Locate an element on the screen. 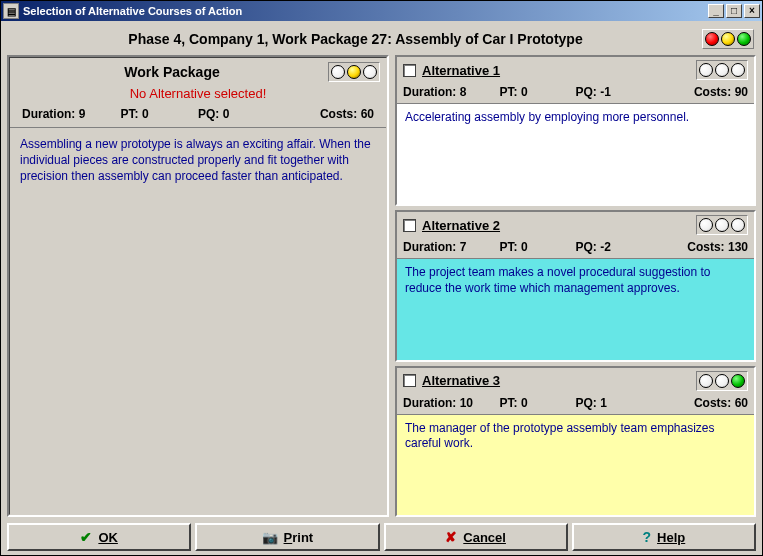 This screenshot has width=763, height=556. alternative-1-checkbox is located at coordinates (410, 70).